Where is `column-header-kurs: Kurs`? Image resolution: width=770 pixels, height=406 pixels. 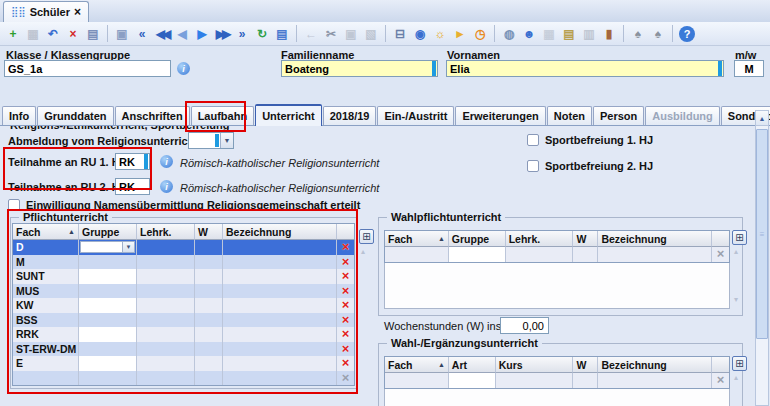
column-header-kurs: Kurs is located at coordinates (535, 365).